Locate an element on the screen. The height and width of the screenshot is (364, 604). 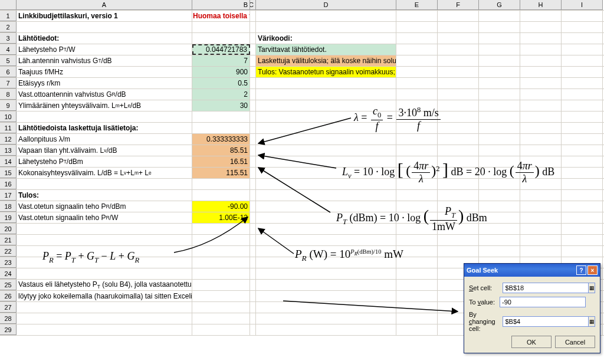
row-header: 29 is located at coordinates (8, 330).